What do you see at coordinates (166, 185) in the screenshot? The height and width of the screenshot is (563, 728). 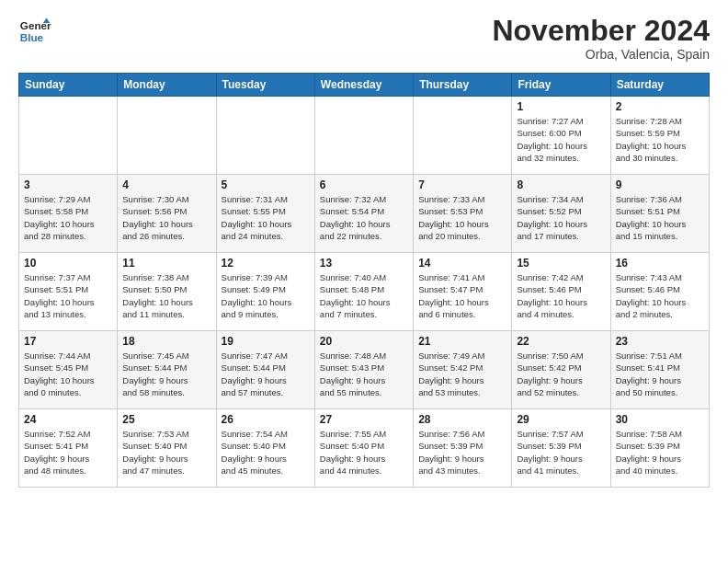 I see `day-number: 4` at bounding box center [166, 185].